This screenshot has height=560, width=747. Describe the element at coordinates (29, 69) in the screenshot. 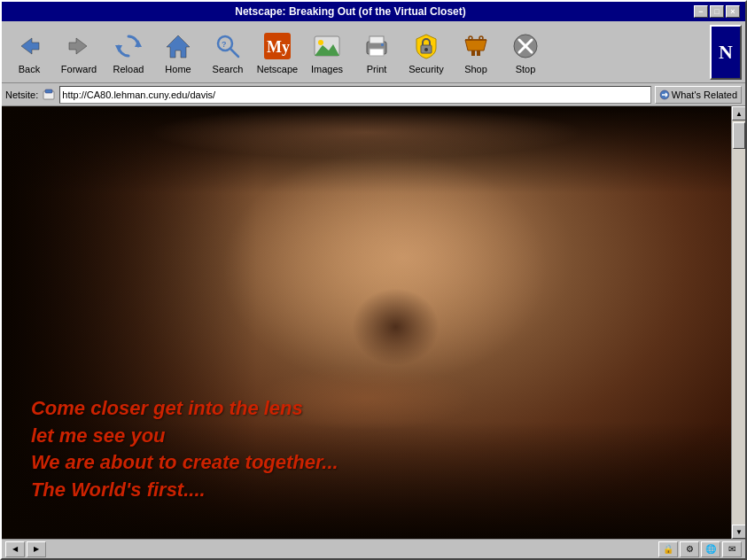

I see `back-label: Back` at that location.